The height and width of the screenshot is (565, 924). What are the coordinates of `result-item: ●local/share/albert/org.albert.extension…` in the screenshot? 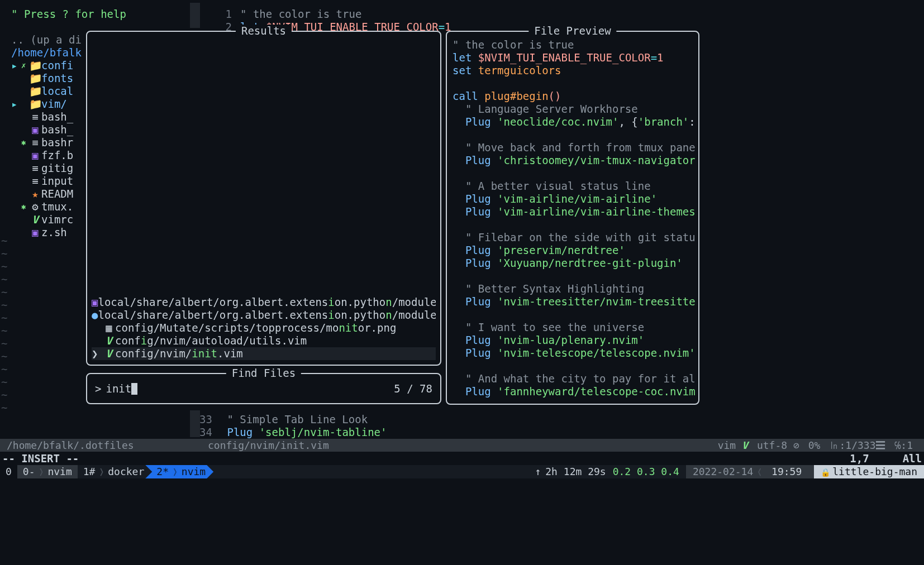 It's located at (264, 315).